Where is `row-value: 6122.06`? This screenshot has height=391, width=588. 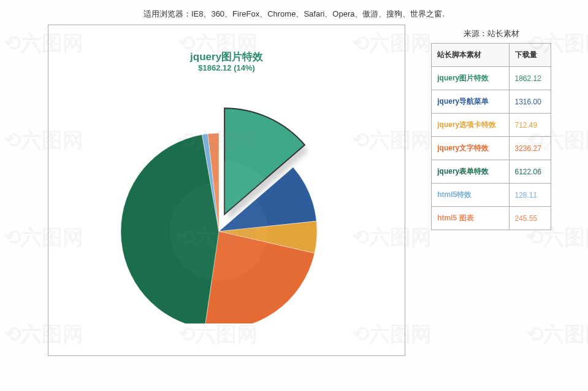
row-value: 6122.06 is located at coordinates (530, 172).